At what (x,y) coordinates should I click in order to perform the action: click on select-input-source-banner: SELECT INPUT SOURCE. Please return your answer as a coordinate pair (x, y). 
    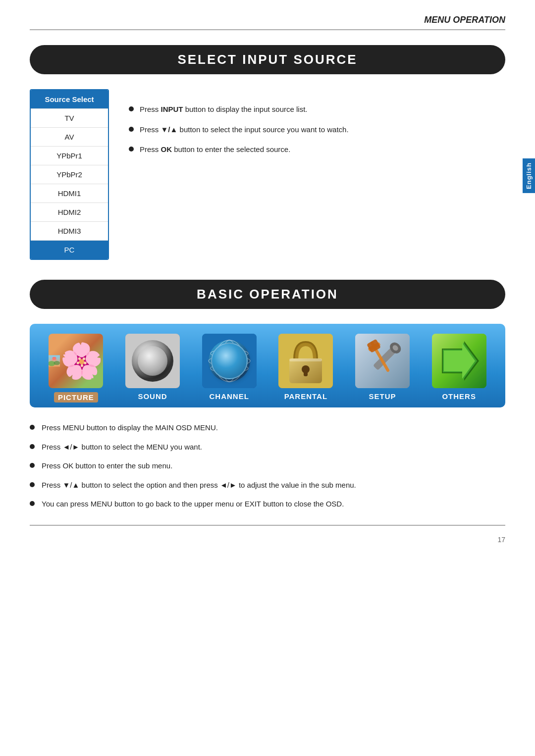
    Looking at the image, I should click on (268, 59).